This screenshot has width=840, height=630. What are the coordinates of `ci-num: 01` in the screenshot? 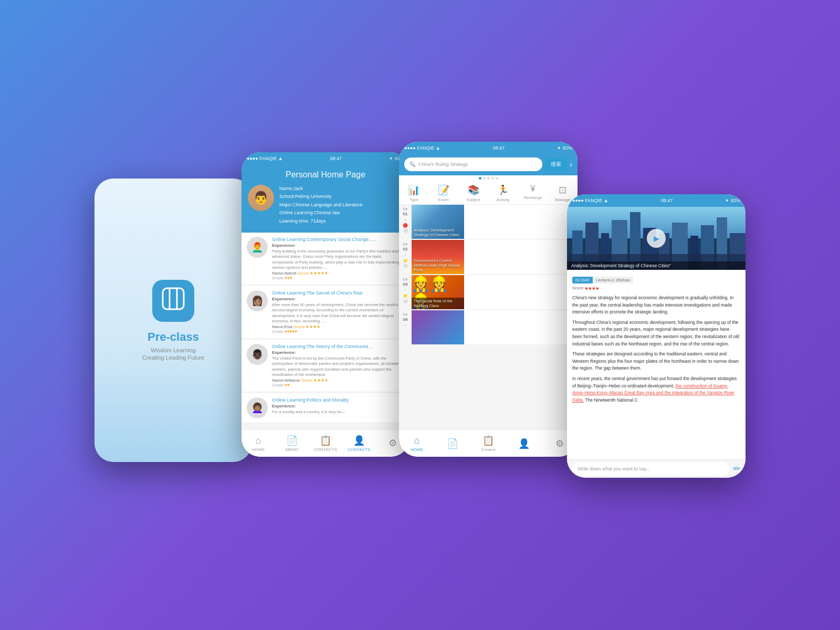 It's located at (405, 214).